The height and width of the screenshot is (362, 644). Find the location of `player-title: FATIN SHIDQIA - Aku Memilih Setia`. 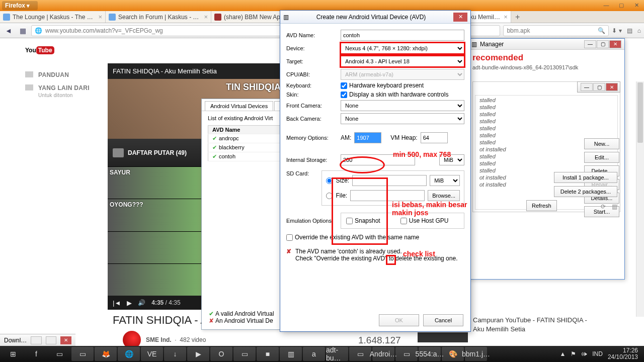

player-title: FATIN SHIDQIA - Aku Memilih Setia is located at coordinates (196, 71).